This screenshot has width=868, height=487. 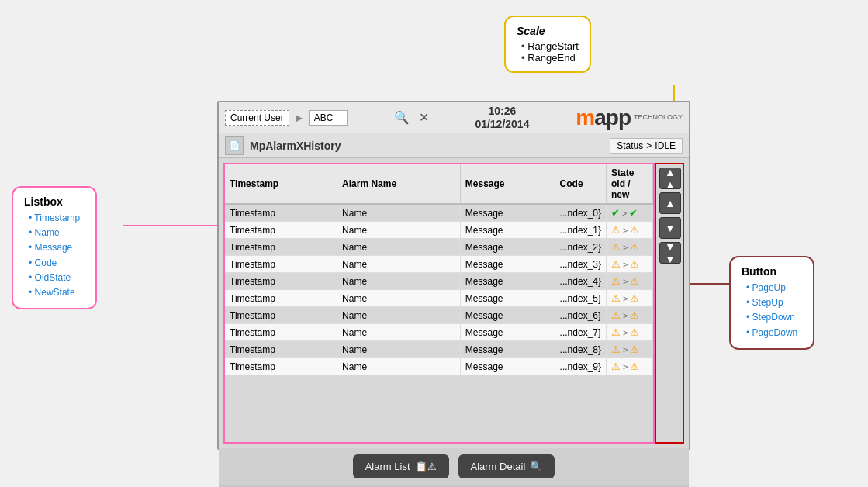 I want to click on header-time: 10:26 01/12/2014, so click(x=502, y=118).